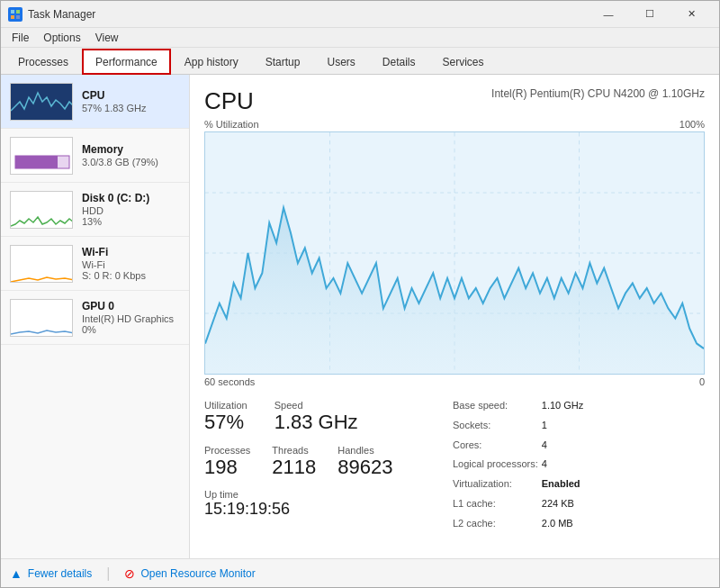  What do you see at coordinates (131, 319) in the screenshot?
I see `gpu-model: Intel(R) HD Graphics` at bounding box center [131, 319].